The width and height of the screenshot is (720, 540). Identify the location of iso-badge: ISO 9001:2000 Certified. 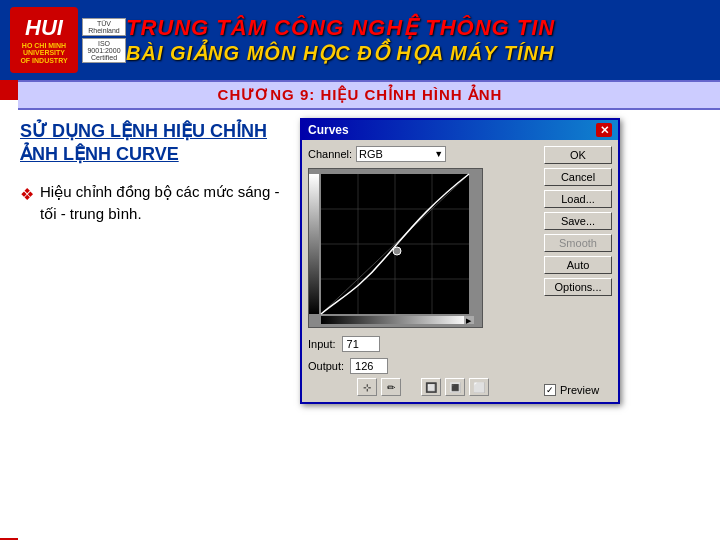
(104, 50).